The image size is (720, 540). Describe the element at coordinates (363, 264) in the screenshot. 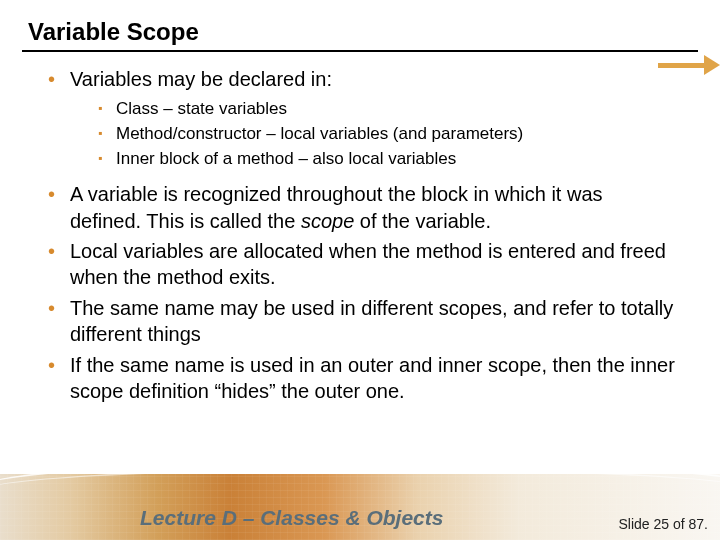

I see `list-item: Local variables are allocated when the m…` at that location.